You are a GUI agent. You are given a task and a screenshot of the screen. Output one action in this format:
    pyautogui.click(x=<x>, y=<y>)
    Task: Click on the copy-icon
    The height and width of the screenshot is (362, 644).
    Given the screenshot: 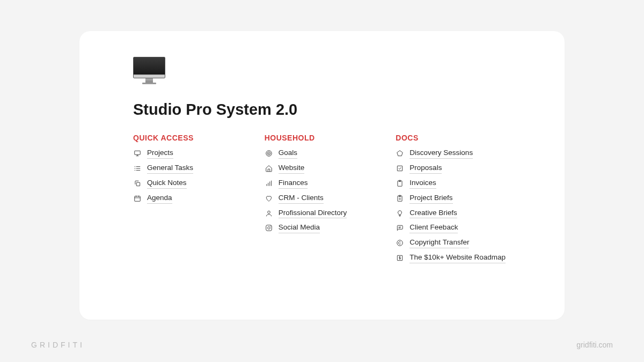 What is the action you would take?
    pyautogui.click(x=137, y=183)
    